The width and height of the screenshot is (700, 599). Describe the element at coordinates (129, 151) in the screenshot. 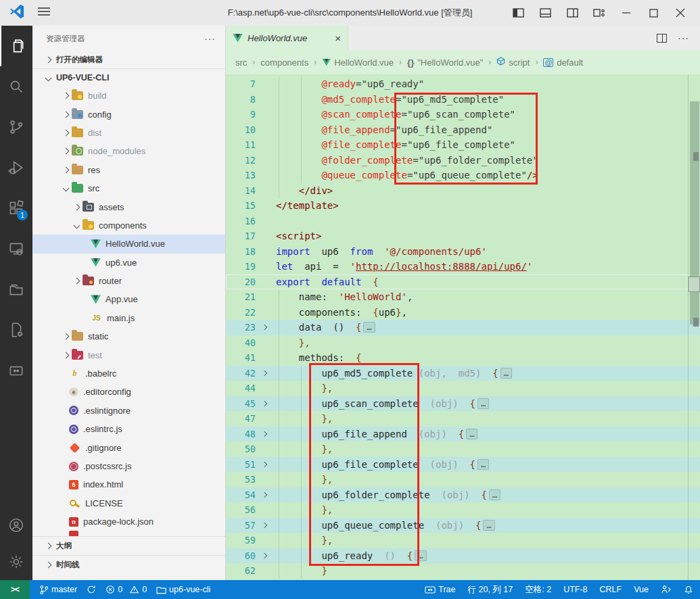

I see `tree-item-node-modules: node_modules` at that location.